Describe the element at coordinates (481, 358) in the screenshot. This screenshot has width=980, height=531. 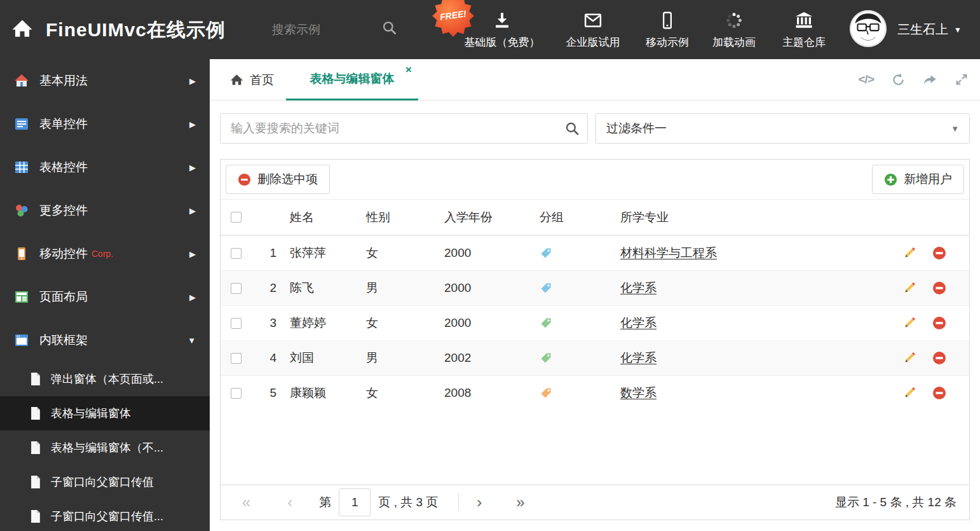
I see `cell-year: 2002` at that location.